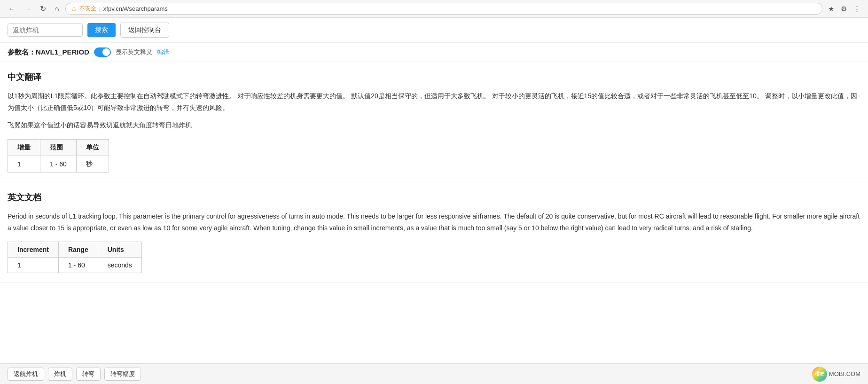 This screenshot has width=868, height=384. I want to click on search-button: 搜索, so click(102, 30).